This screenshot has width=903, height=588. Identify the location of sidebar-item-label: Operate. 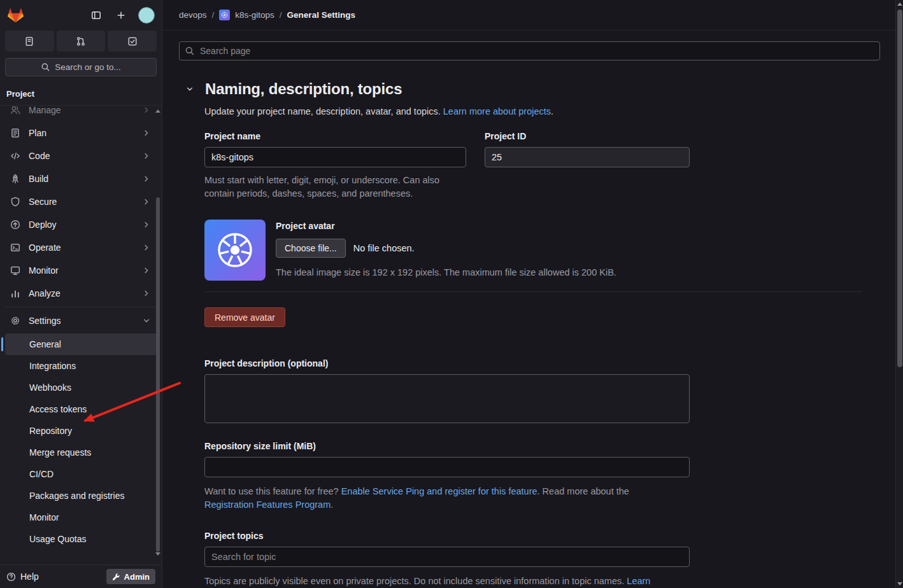
(81, 248).